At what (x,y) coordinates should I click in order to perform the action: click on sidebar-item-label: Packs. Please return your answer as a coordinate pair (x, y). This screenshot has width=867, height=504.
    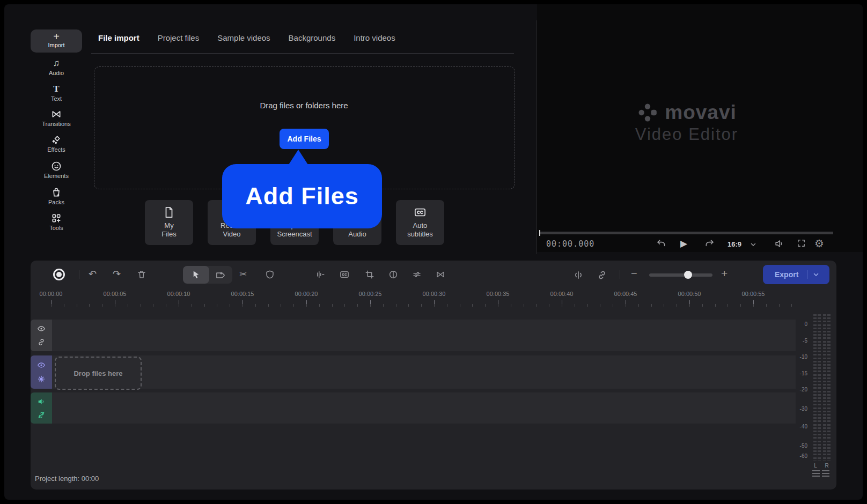
    Looking at the image, I should click on (56, 202).